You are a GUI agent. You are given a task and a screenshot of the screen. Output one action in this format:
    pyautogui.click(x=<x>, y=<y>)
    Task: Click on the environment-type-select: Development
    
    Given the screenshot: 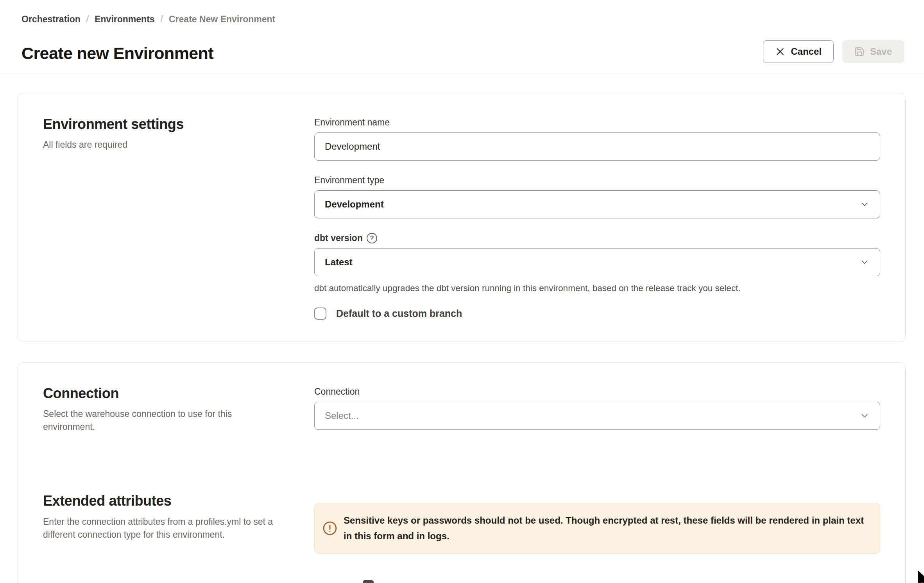 What is the action you would take?
    pyautogui.click(x=597, y=204)
    